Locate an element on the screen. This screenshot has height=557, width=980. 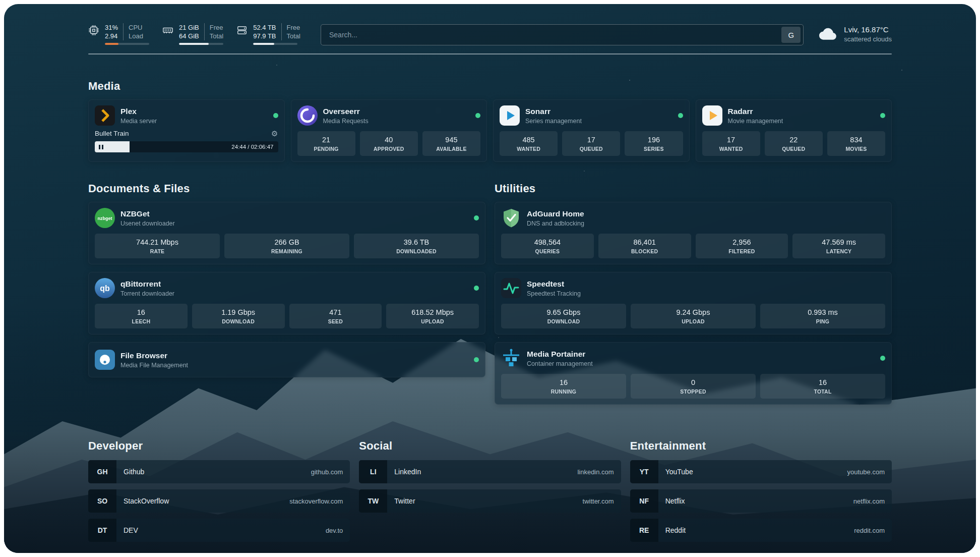
bookmark-twitter: TW Twitter twitter.com is located at coordinates (490, 501).